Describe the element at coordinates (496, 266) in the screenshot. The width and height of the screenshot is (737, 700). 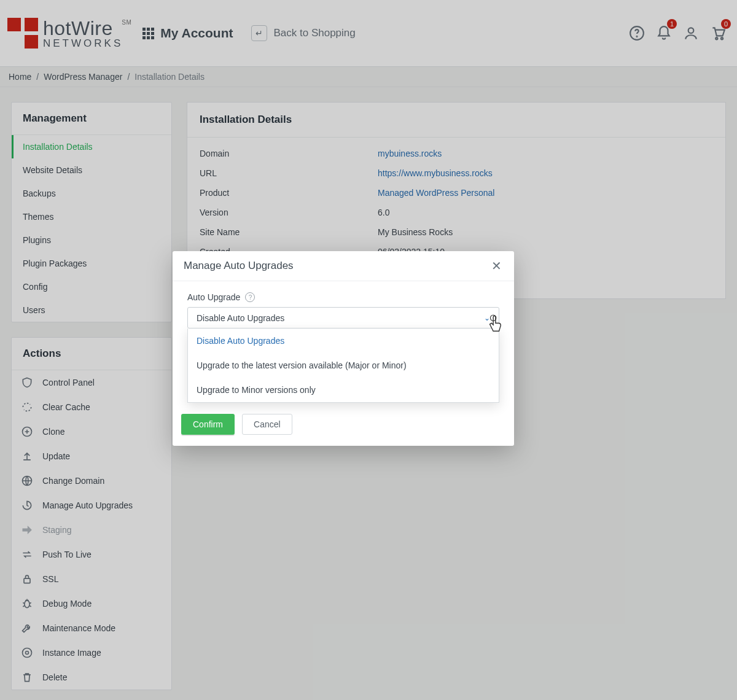
I see `close-icon: ✕` at that location.